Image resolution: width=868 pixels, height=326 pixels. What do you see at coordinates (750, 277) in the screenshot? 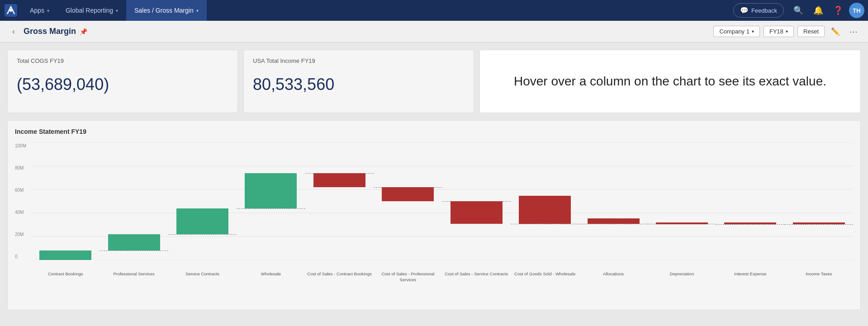
I see `x-label-interest-expense: Interest Expense` at bounding box center [750, 277].